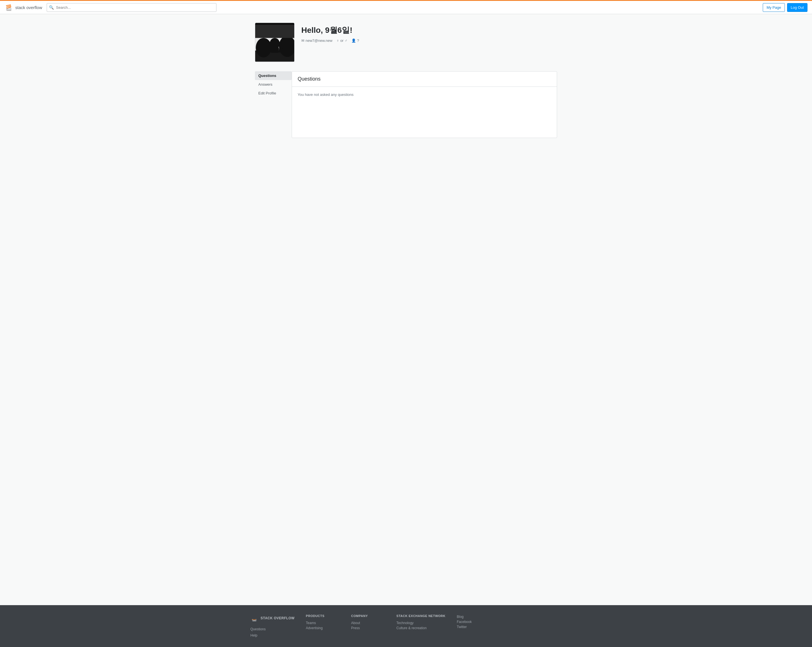  I want to click on header-actions: My Page Log Out, so click(785, 8).